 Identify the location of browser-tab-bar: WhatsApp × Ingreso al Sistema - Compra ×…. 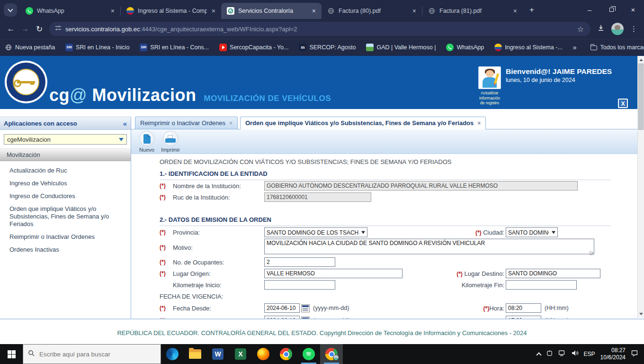
(322, 9).